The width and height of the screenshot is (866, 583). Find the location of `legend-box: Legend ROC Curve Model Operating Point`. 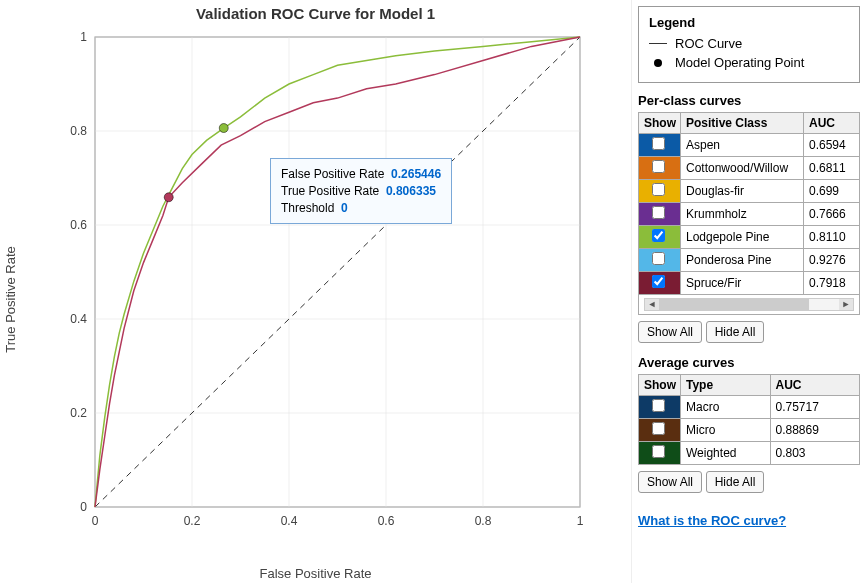

legend-box: Legend ROC Curve Model Operating Point is located at coordinates (749, 44).